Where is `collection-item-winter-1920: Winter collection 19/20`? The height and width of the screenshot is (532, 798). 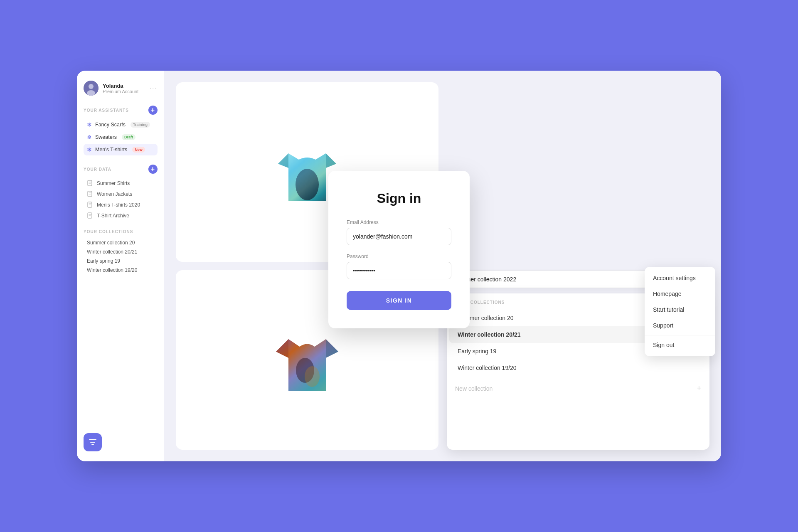 collection-item-winter-1920: Winter collection 19/20 is located at coordinates (121, 270).